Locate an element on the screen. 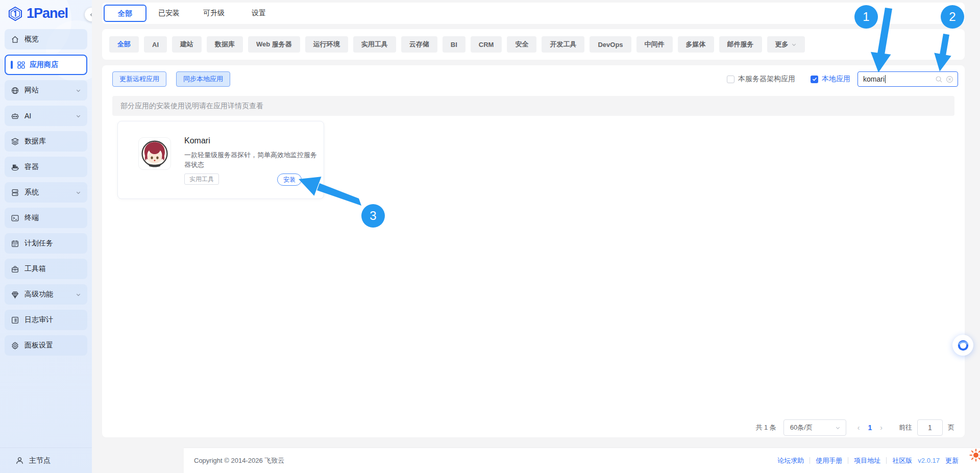  sidebar-item-ai: AI is located at coordinates (46, 116).